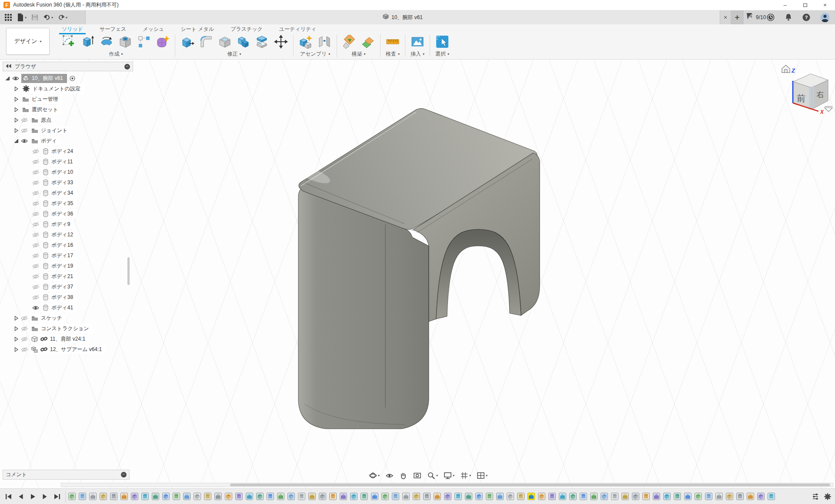 The height and width of the screenshot is (504, 835). Describe the element at coordinates (418, 54) in the screenshot. I see `group-label-6: 挿入▾` at that location.